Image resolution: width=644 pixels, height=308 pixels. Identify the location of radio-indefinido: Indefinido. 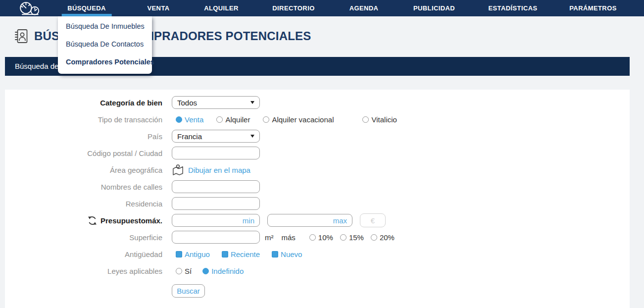
(223, 271).